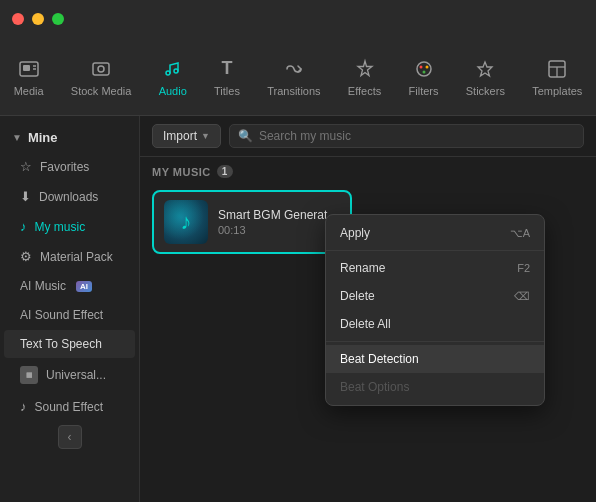 This screenshot has height=502, width=596. What do you see at coordinates (522, 296) in the screenshot?
I see `ctx-delete-shortcut: ⌫` at bounding box center [522, 296].